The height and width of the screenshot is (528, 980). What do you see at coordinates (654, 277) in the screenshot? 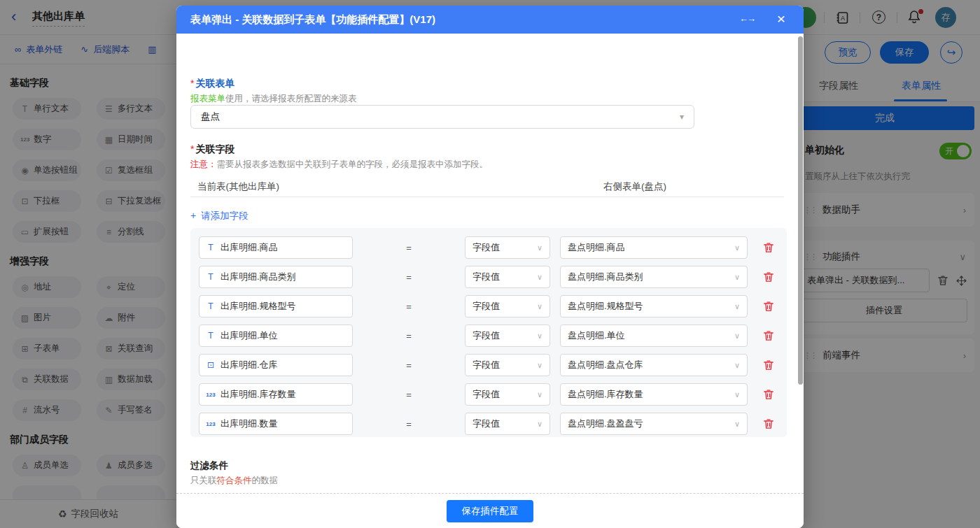
I see `right-field-select: 盘点明细.商品类别 ∨` at bounding box center [654, 277].